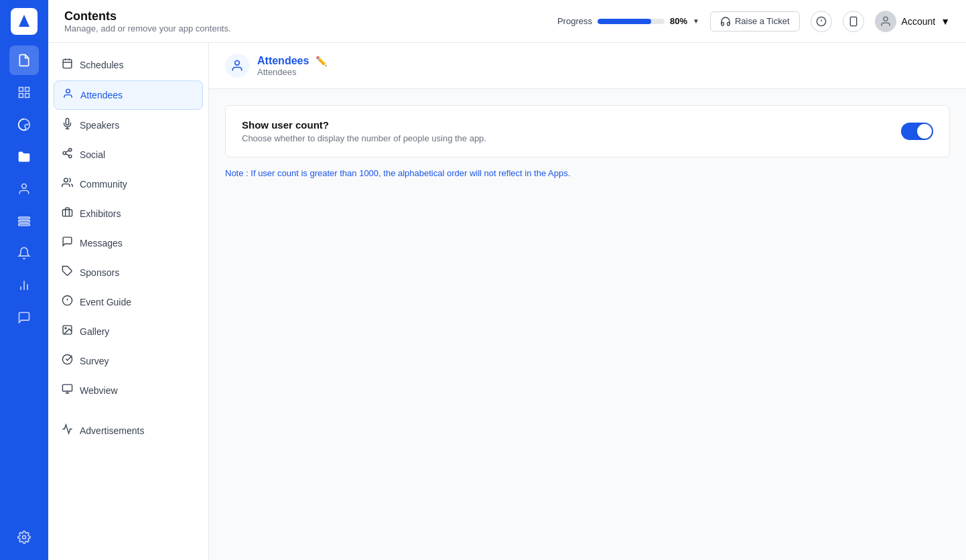 This screenshot has height=560, width=966. I want to click on schedules-icon, so click(67, 65).